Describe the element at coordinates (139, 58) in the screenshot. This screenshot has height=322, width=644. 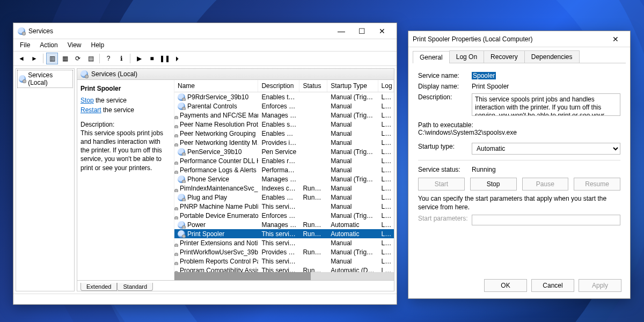
I see `start-service-button: ▶` at that location.